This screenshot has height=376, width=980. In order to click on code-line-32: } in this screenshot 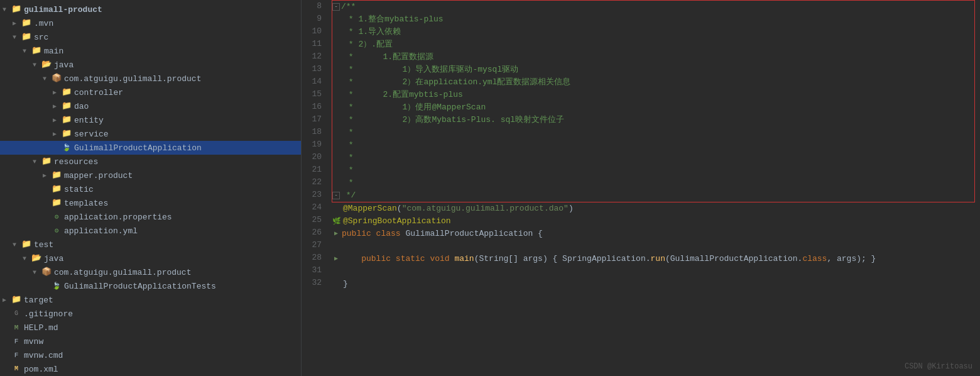, I will do `click(653, 284)`.